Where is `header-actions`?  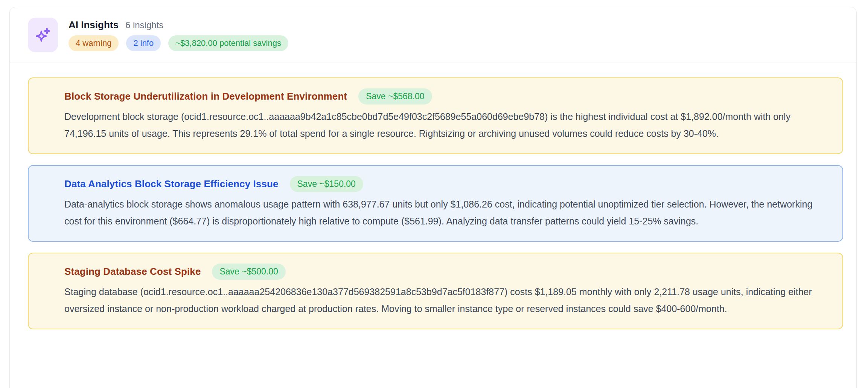 header-actions is located at coordinates (817, 35).